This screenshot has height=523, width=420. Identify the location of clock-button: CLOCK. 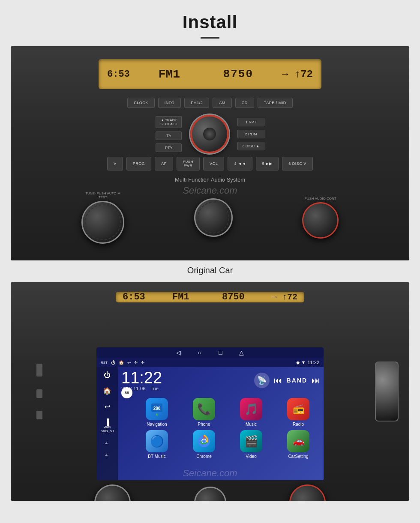
(141, 103).